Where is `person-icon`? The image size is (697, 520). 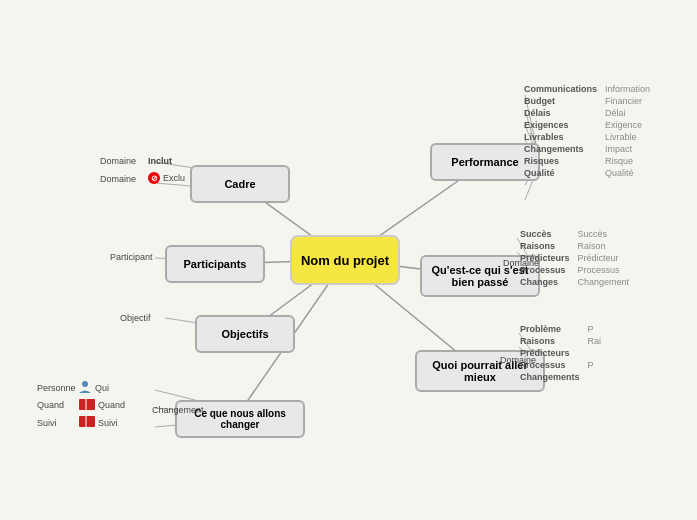
person-icon is located at coordinates (85, 387).